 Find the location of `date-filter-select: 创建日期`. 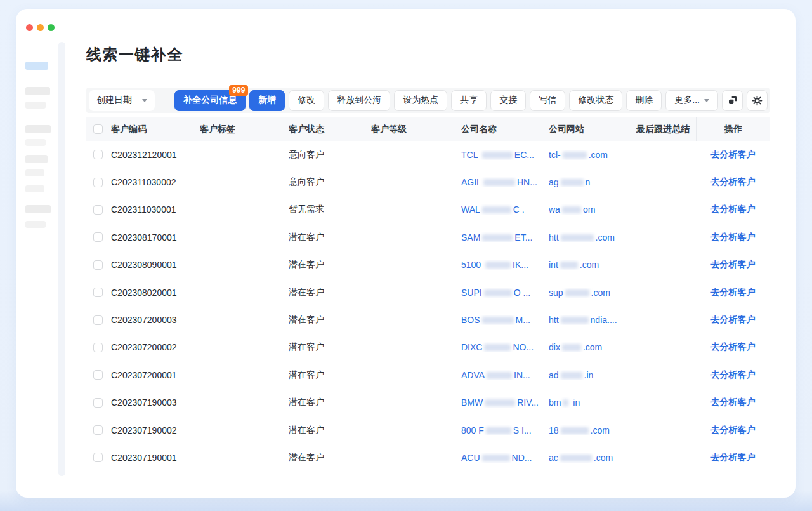

date-filter-select: 创建日期 is located at coordinates (122, 100).